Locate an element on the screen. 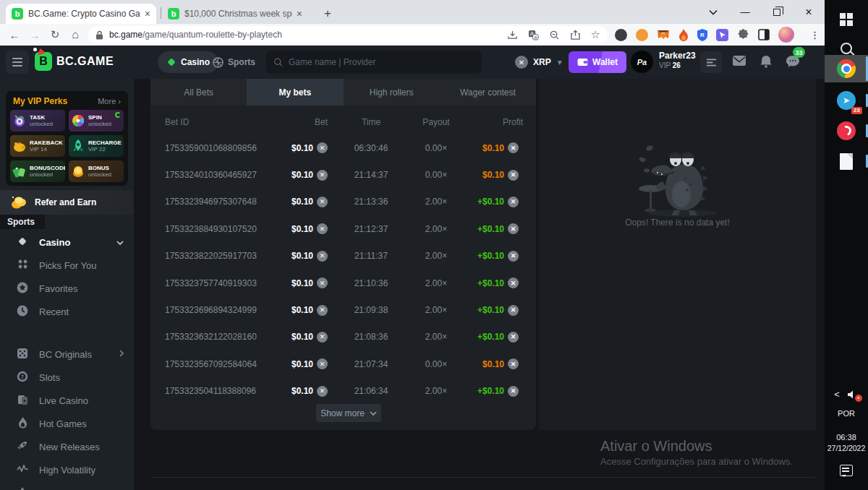  taskbar-clock-time: 06:38 is located at coordinates (846, 438).